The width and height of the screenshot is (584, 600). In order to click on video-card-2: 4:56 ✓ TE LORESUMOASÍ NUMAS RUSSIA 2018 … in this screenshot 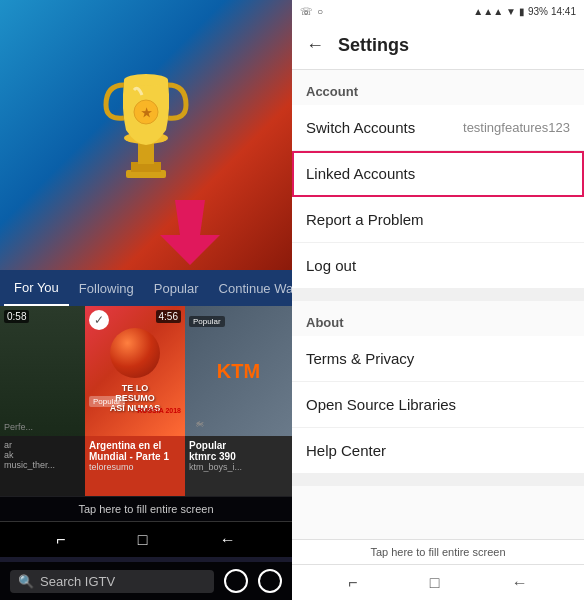, I will do `click(135, 401)`.